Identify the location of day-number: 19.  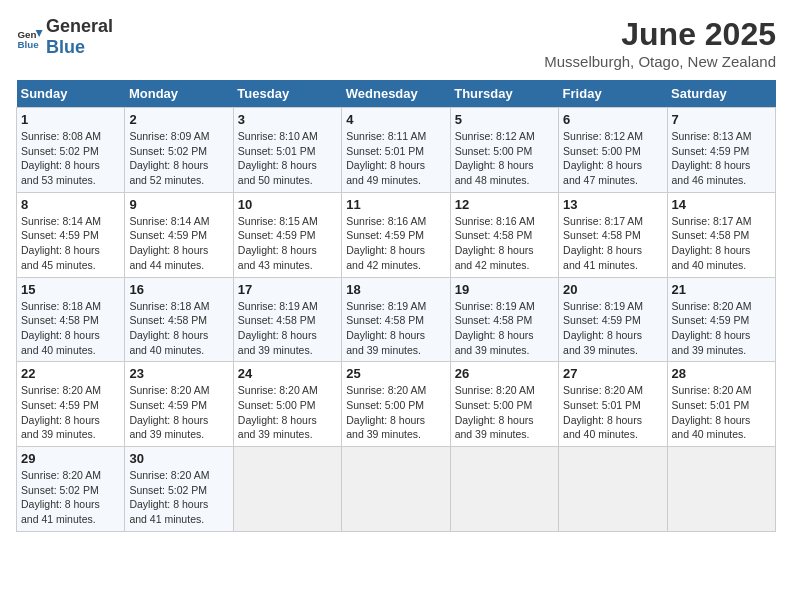
(504, 290).